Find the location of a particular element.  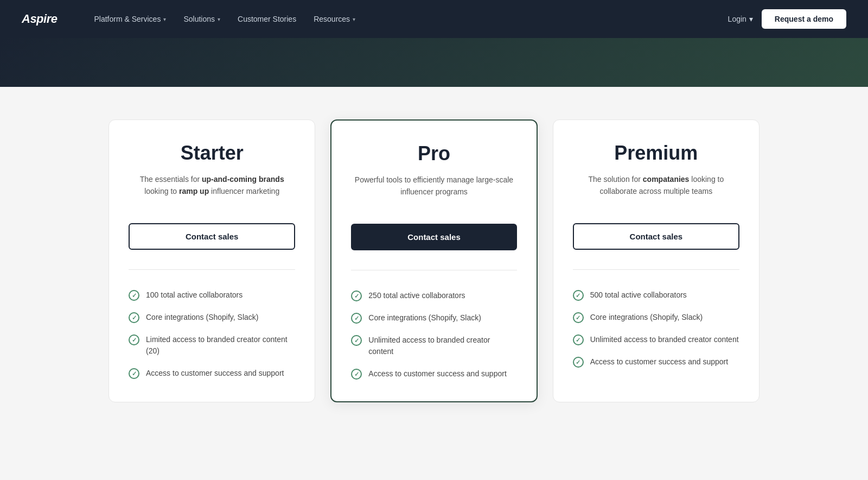

list-item: 500 total active collaborators is located at coordinates (656, 295).